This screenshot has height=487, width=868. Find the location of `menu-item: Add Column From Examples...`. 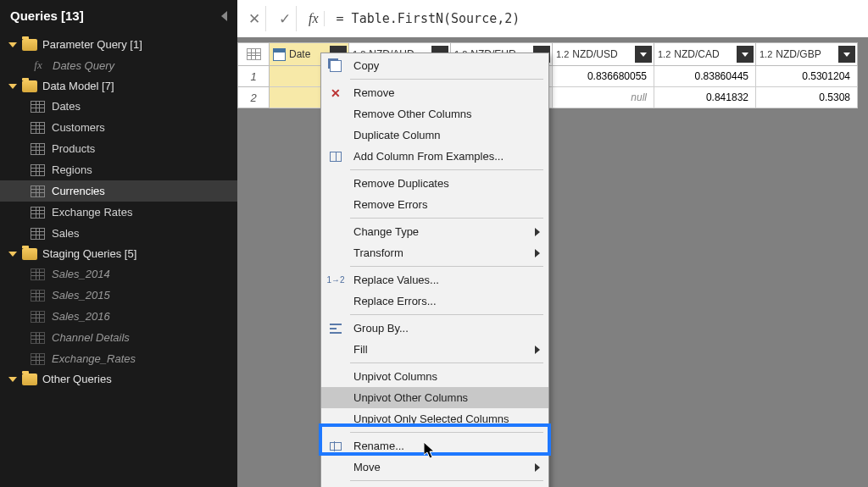

menu-item: Add Column From Examples... is located at coordinates (435, 156).